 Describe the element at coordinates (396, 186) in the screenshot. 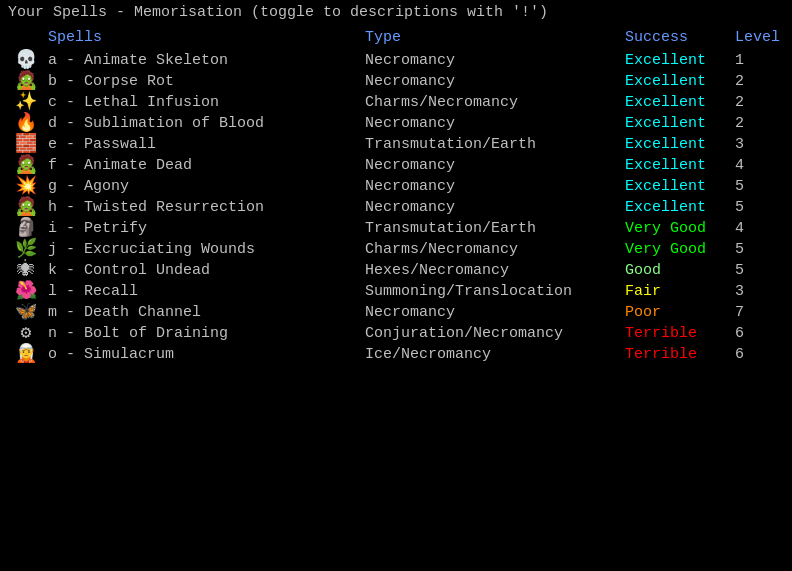

I see `table-row: 💥g - AgonyNecromancyExcellent5` at that location.